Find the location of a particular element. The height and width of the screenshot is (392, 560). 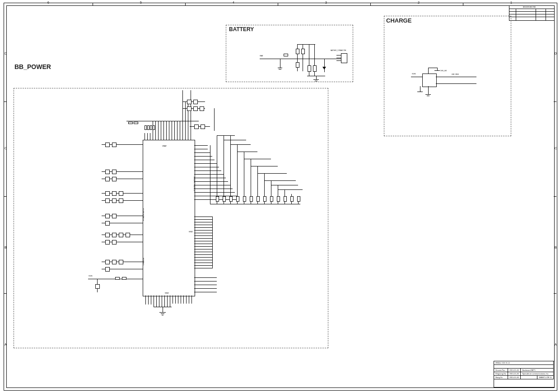

date3: 2011-11-16 is located at coordinates (514, 377).